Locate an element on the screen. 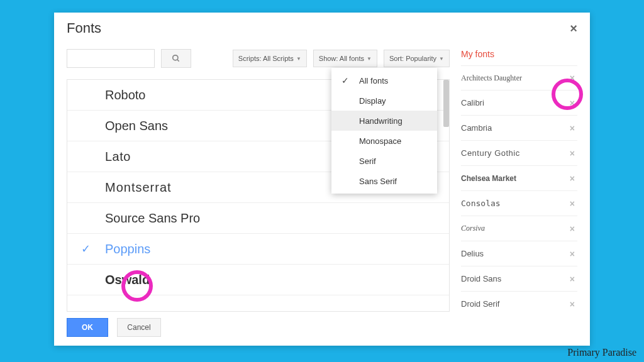  dropdown-item-label: All fonts is located at coordinates (374, 80).